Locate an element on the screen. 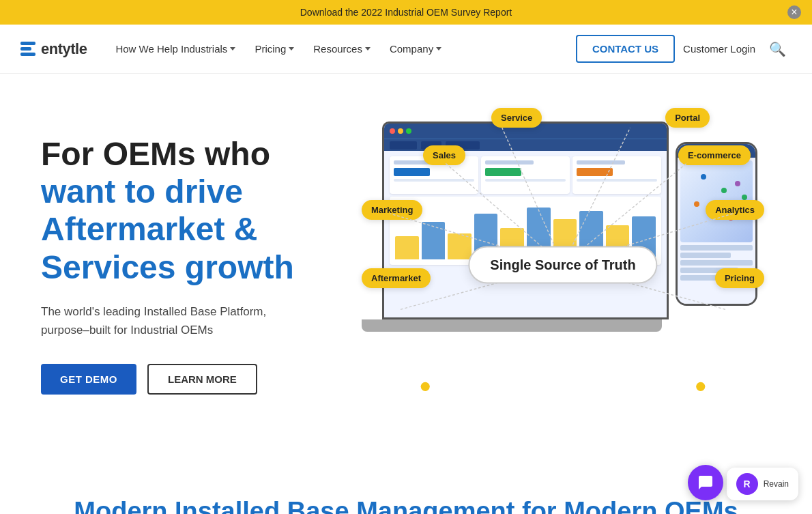  banner-text: Download the 2022 Industrial OEM Survey … is located at coordinates (407, 12).